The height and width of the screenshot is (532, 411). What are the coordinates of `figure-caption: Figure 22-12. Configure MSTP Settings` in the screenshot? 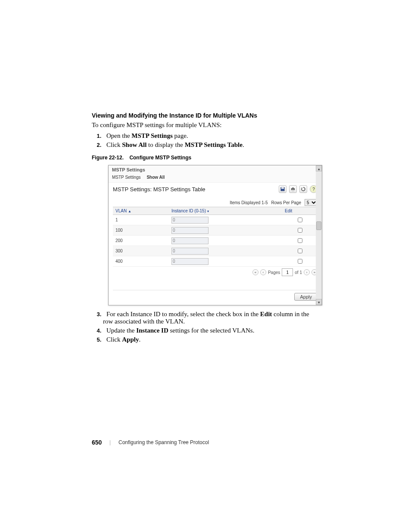 It's located at (206, 158).